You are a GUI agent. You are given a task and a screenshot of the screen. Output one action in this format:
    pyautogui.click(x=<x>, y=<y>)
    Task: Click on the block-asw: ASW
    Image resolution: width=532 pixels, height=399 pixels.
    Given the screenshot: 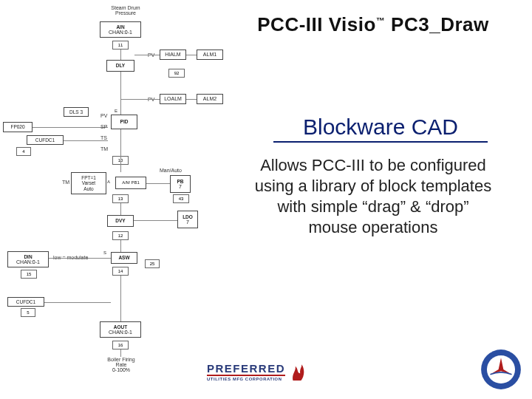 What is the action you would take?
    pyautogui.click(x=124, y=258)
    